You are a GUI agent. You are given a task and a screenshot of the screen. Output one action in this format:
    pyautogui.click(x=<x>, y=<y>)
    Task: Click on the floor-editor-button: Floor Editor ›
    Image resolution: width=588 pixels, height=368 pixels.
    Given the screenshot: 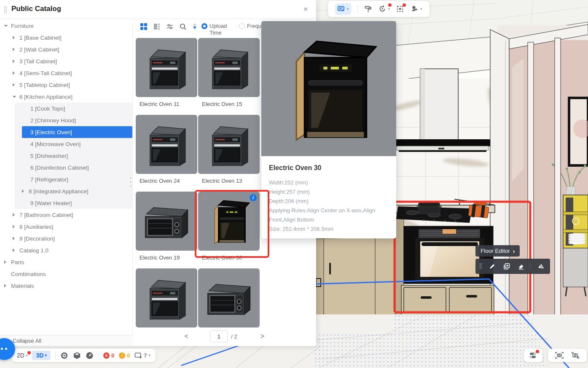 What is the action you would take?
    pyautogui.click(x=497, y=251)
    